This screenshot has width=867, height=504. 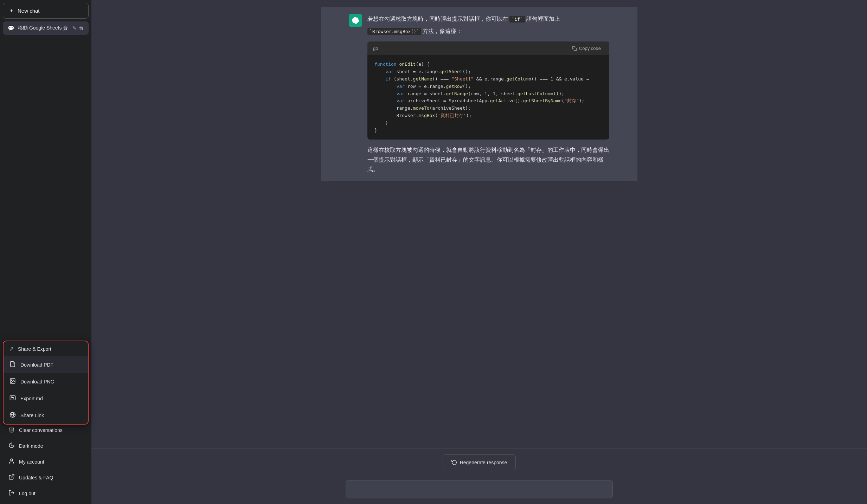 What do you see at coordinates (75, 28) in the screenshot?
I see `edit-icon: ✎` at bounding box center [75, 28].